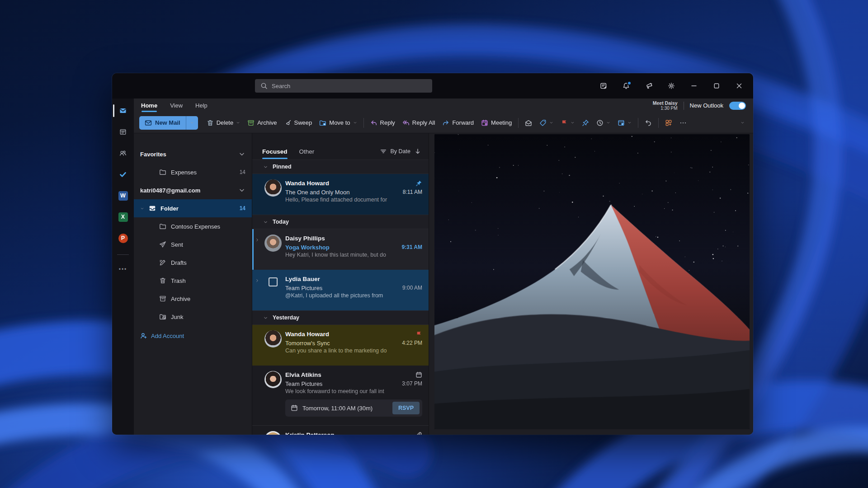 The height and width of the screenshot is (488, 868). What do you see at coordinates (149, 106) in the screenshot?
I see `tab-home: Home` at bounding box center [149, 106].